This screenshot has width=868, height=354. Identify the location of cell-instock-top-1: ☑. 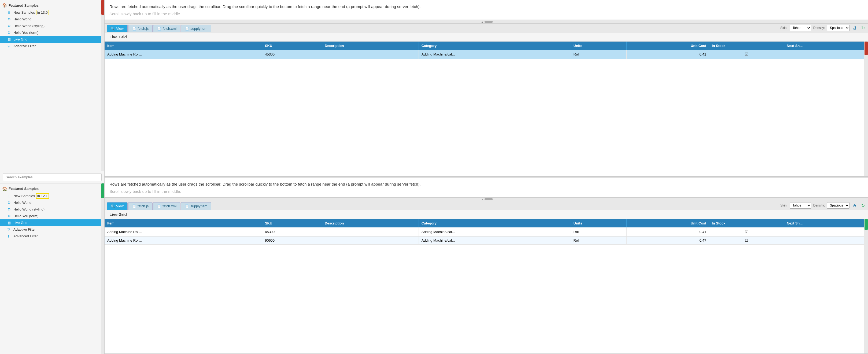
(746, 55).